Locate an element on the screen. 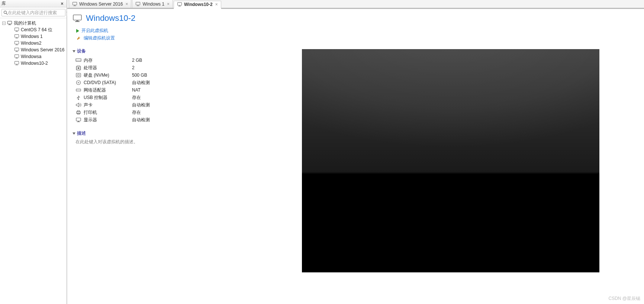 This screenshot has height=304, width=644. device-row: 网络适配器NAT is located at coordinates (164, 90).